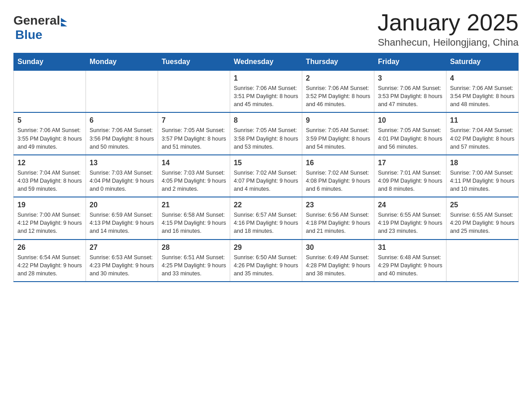  Describe the element at coordinates (194, 133) in the screenshot. I see `table-row: 7Sunrise: 7:05 AM Sunset: 3:57 PM Daylig…` at that location.